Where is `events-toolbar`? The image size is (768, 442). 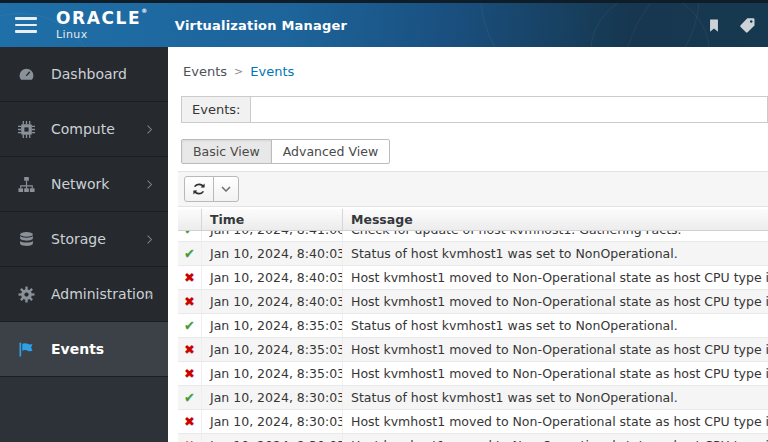
events-toolbar is located at coordinates (473, 189).